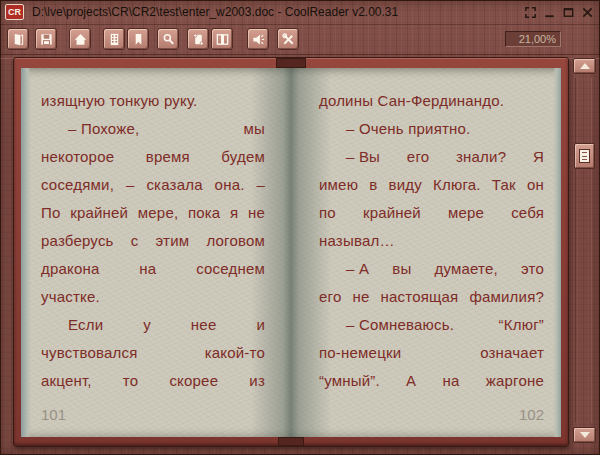 The width and height of the screenshot is (600, 455). I want to click on scroll-view-icon, so click(198, 40).